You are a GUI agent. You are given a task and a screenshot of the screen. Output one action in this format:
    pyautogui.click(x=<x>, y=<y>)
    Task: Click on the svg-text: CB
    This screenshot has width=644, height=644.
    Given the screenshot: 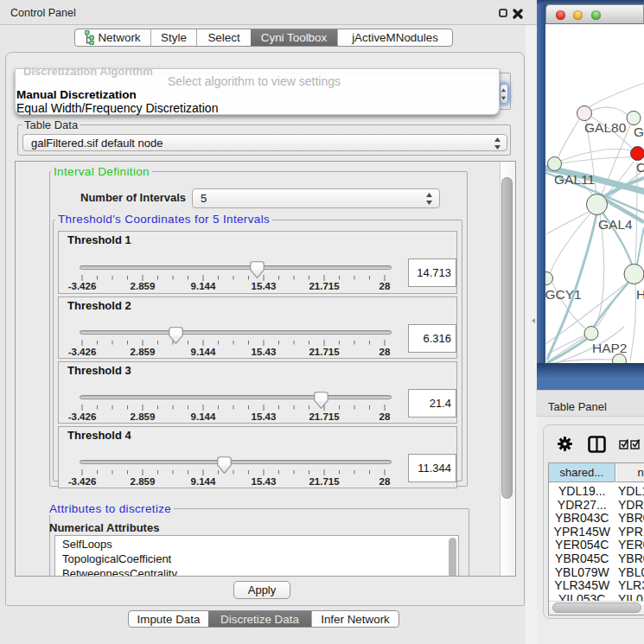 What is the action you would take?
    pyautogui.click(x=640, y=168)
    